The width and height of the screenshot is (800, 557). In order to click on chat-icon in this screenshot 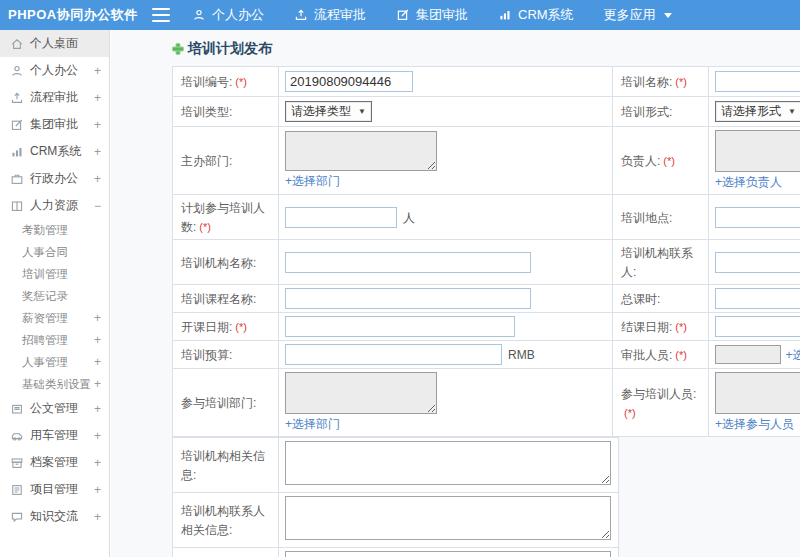, I will do `click(17, 517)`.